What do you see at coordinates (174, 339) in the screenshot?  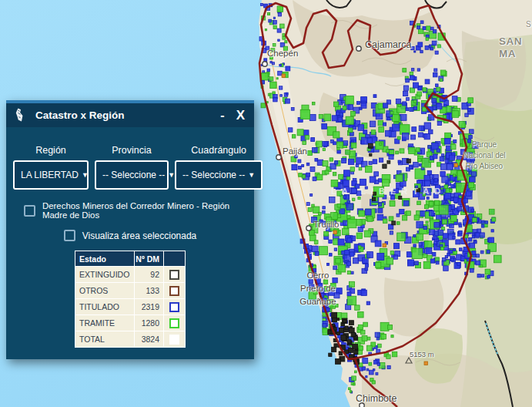 I see `legend-swatch-total` at bounding box center [174, 339].